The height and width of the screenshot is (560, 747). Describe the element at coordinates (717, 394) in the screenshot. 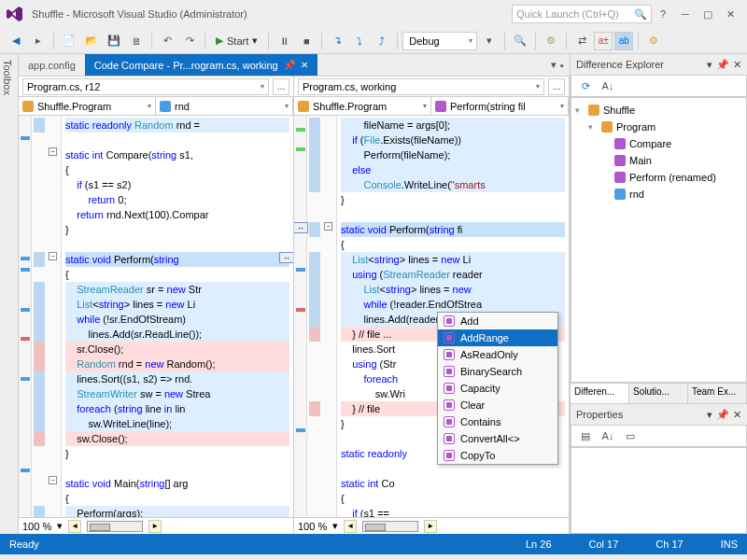

I see `tab-team-explorer: Team Ex...` at that location.